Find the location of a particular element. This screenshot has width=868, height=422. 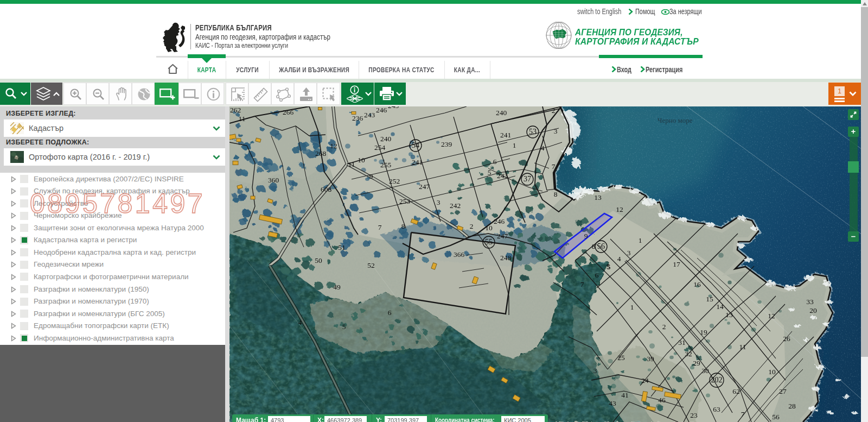

svg-text: 50 is located at coordinates (318, 261).